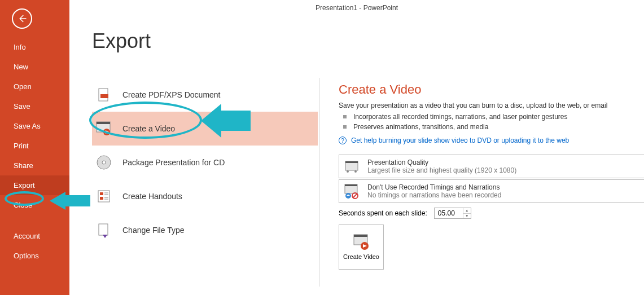 The image size is (644, 295). I want to click on nav-share: Share, so click(35, 166).